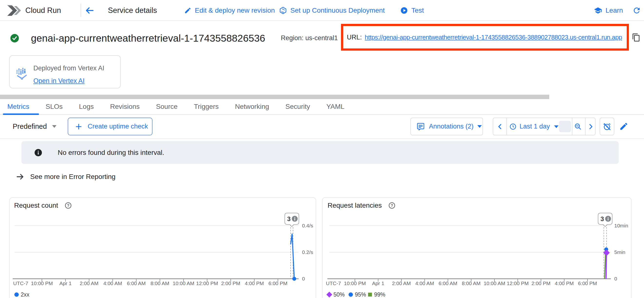 The image size is (644, 298). What do you see at coordinates (578, 126) in the screenshot?
I see `zoom-out-icon` at bounding box center [578, 126].